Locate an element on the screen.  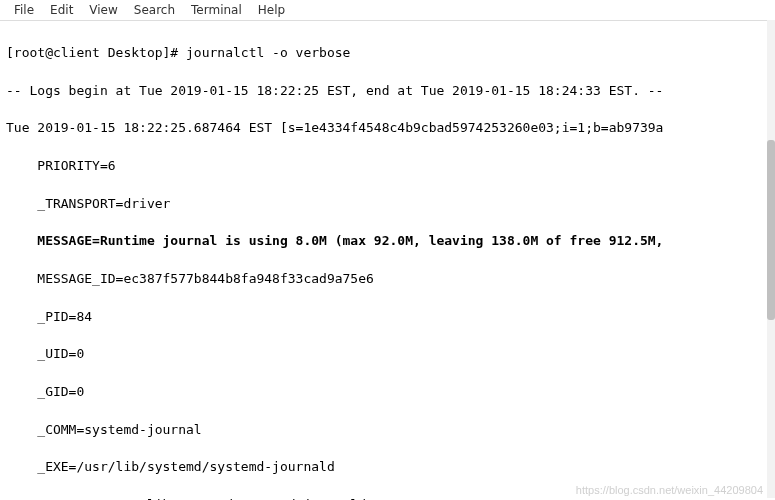
menu-terminal: Terminal is located at coordinates (216, 10).